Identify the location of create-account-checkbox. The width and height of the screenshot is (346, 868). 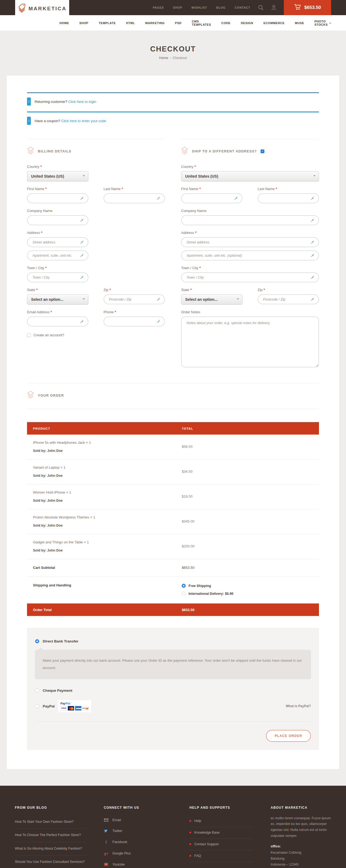
(29, 335).